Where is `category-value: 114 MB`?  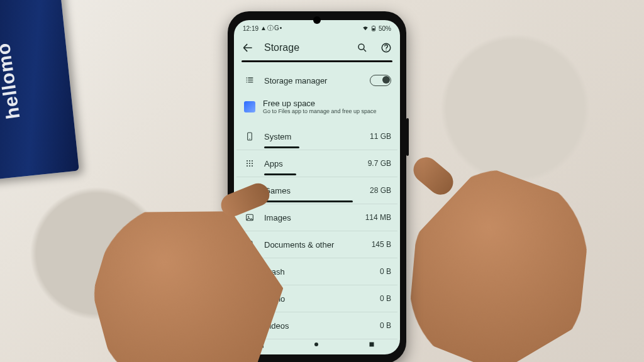
category-value: 114 MB is located at coordinates (379, 217).